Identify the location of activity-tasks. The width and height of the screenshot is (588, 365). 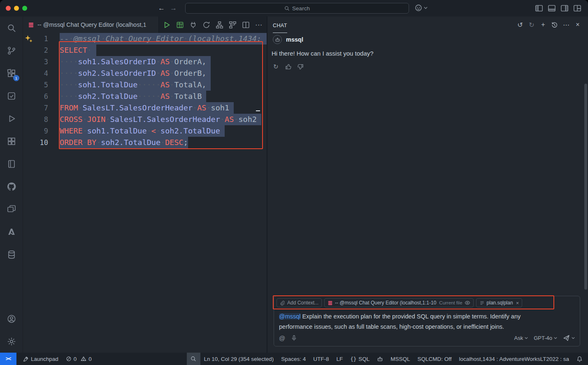
(12, 96).